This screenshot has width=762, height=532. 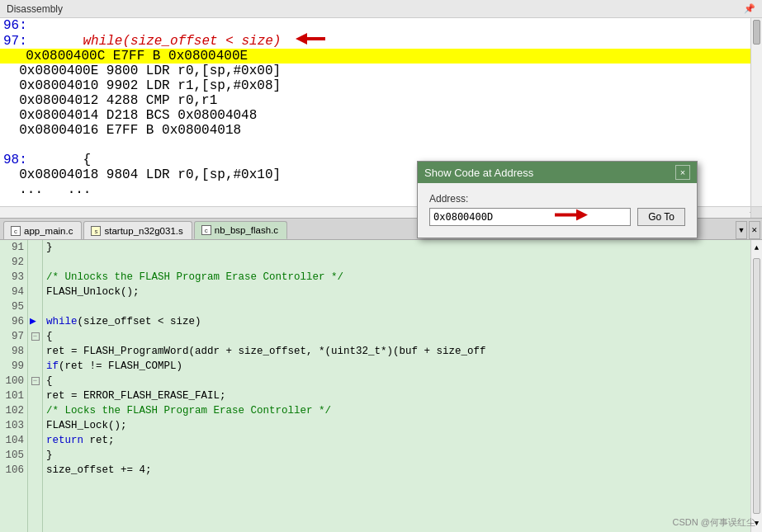 I want to click on address-input, so click(x=530, y=217).